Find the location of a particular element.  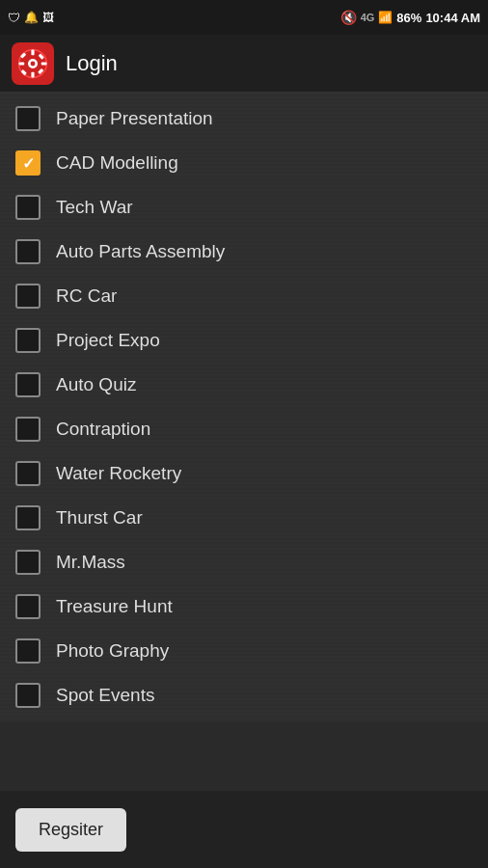

list-item: ✓Auto Parts Assembly is located at coordinates (244, 252).